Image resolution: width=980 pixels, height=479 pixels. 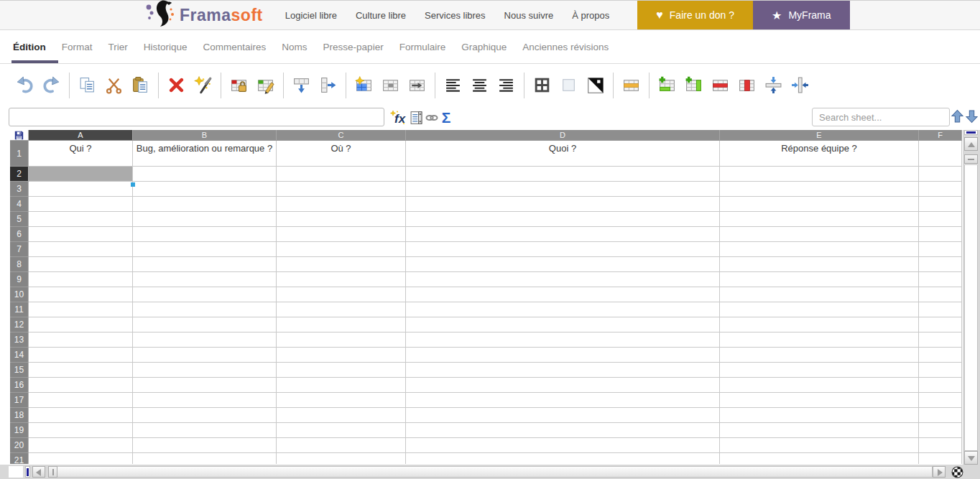 What do you see at coordinates (239, 85) in the screenshot?
I see `lock-cell-button` at bounding box center [239, 85].